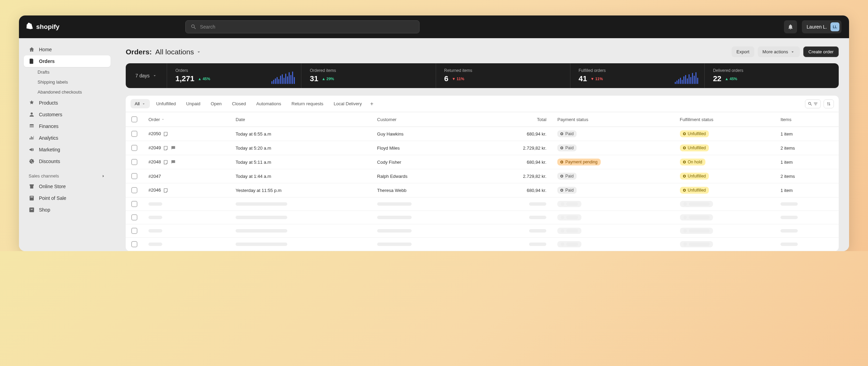 The image size is (868, 366). What do you see at coordinates (482, 191) in the screenshot?
I see `table-row: #2046 Yesterday at 11:55 p.m Theresa Web…` at bounding box center [482, 191].